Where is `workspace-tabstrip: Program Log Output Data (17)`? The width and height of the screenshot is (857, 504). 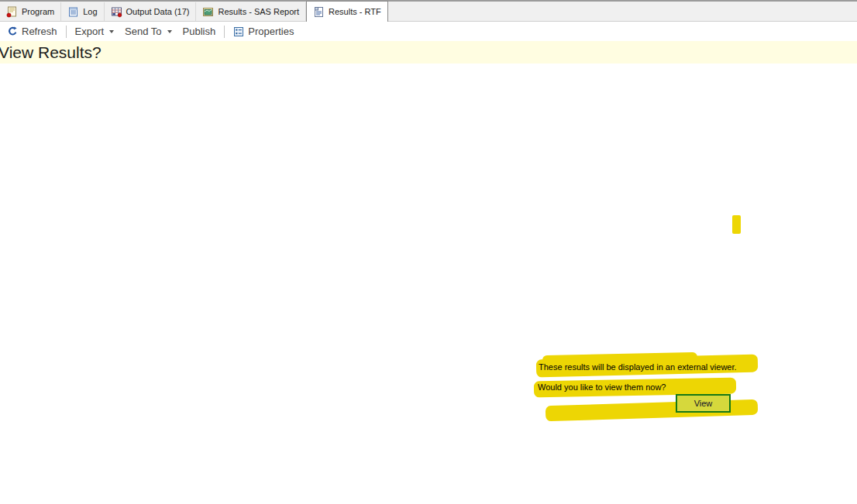 workspace-tabstrip: Program Log Output Data (17) is located at coordinates (428, 11).